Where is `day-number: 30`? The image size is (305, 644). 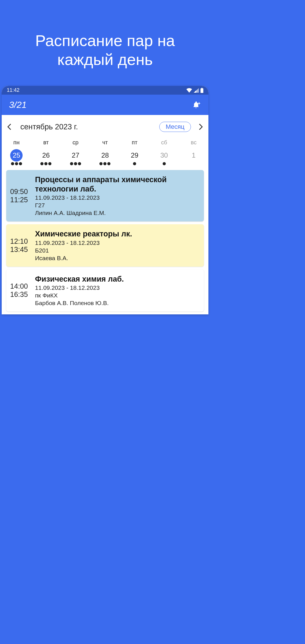
day-number: 30 is located at coordinates (164, 155).